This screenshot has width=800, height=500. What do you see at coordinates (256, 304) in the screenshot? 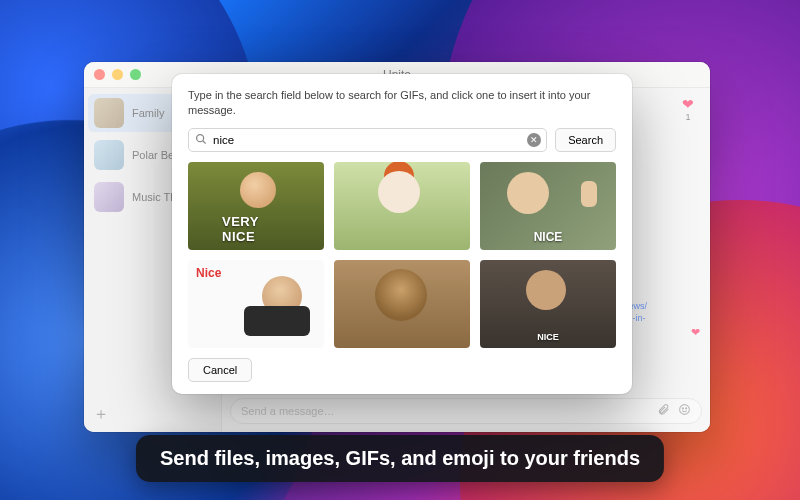
I see `gif-result: Nice` at bounding box center [256, 304].